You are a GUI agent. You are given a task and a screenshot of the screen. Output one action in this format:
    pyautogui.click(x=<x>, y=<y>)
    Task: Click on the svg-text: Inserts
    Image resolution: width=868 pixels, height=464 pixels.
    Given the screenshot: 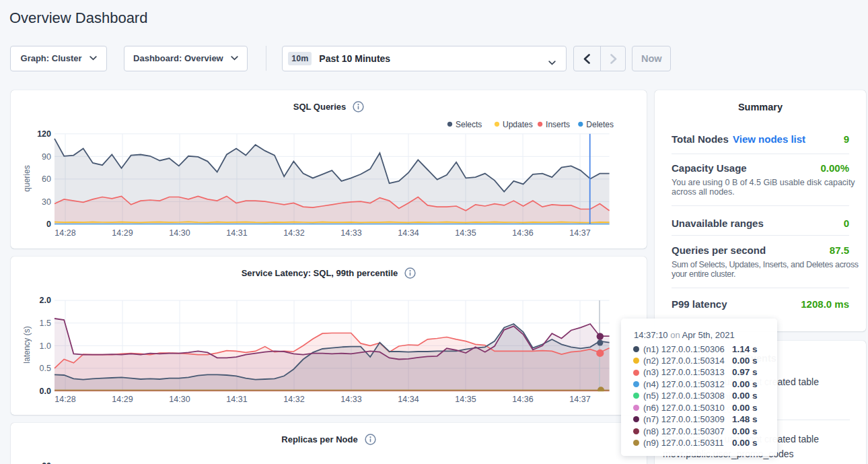 What is the action you would take?
    pyautogui.click(x=558, y=125)
    